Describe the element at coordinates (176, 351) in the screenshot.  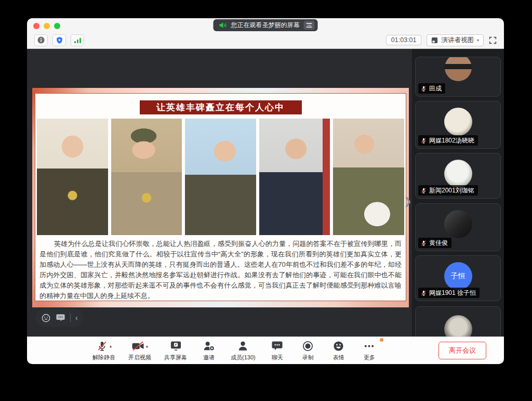
I see `share-screen-button: 共享屏幕` at that location.